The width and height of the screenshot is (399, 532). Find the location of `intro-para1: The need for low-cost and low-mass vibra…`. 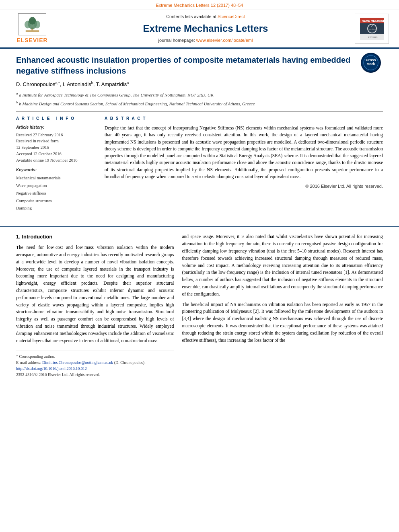

intro-para1: The need for low-cost and low-mass vibra… is located at coordinates (95, 294).